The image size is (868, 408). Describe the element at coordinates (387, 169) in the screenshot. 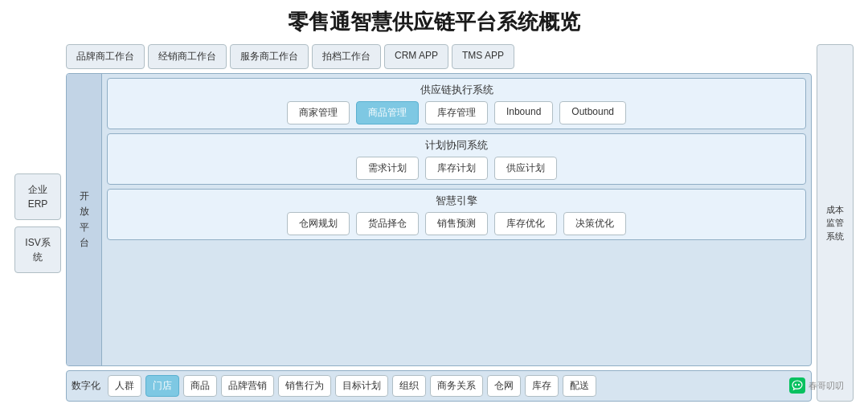

I see `item-demand-plan: 需求计划` at that location.